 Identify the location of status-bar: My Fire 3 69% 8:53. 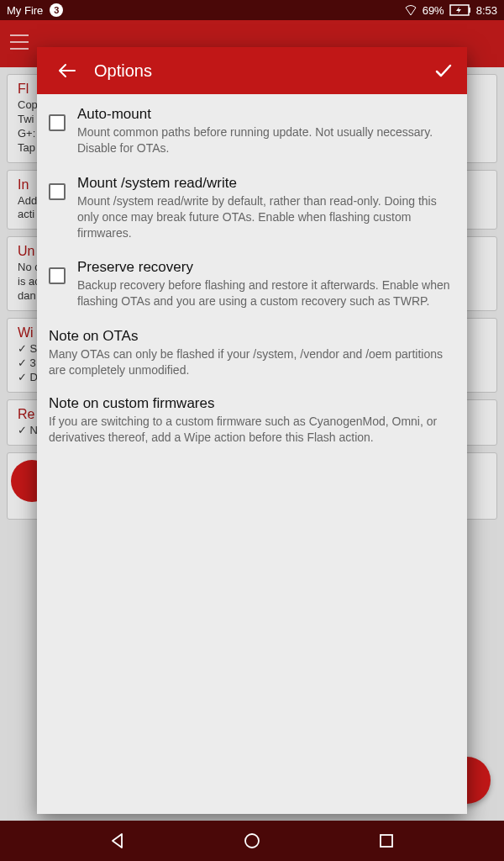
(252, 10).